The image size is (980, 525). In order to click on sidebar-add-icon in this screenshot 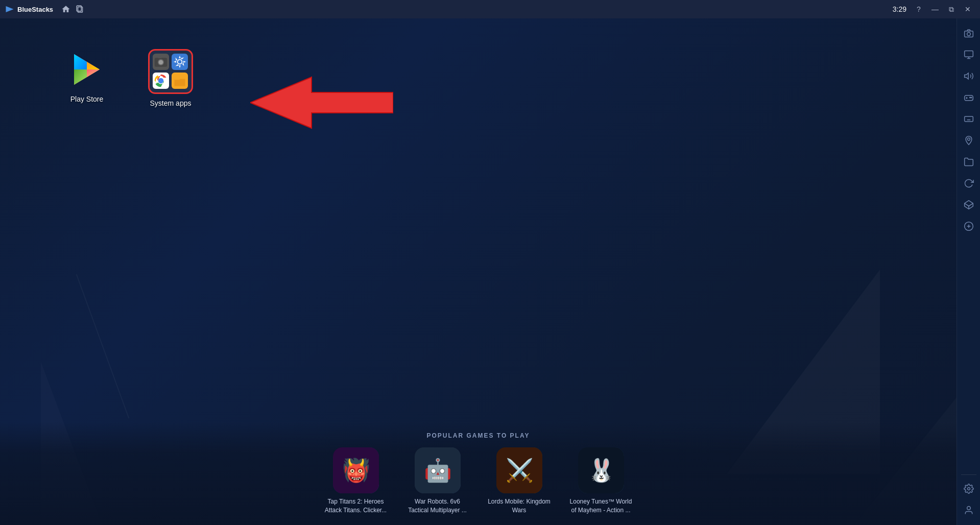, I will do `click(969, 226)`.